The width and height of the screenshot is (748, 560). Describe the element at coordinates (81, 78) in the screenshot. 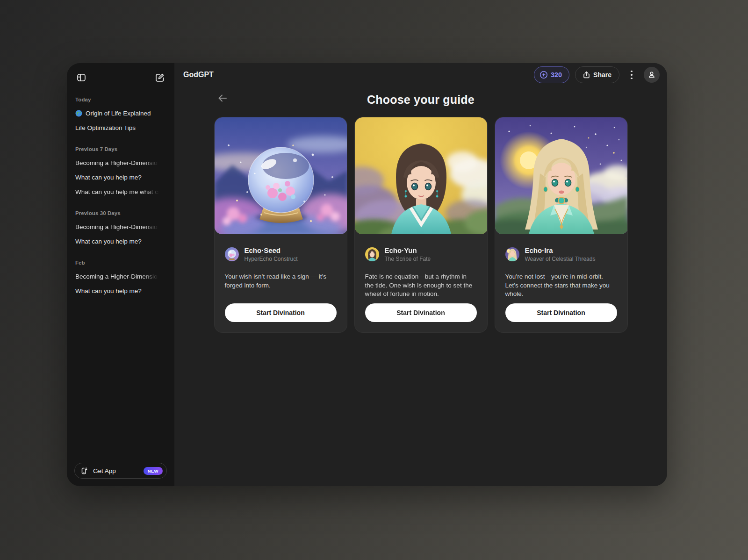

I see `panel-left-icon` at that location.